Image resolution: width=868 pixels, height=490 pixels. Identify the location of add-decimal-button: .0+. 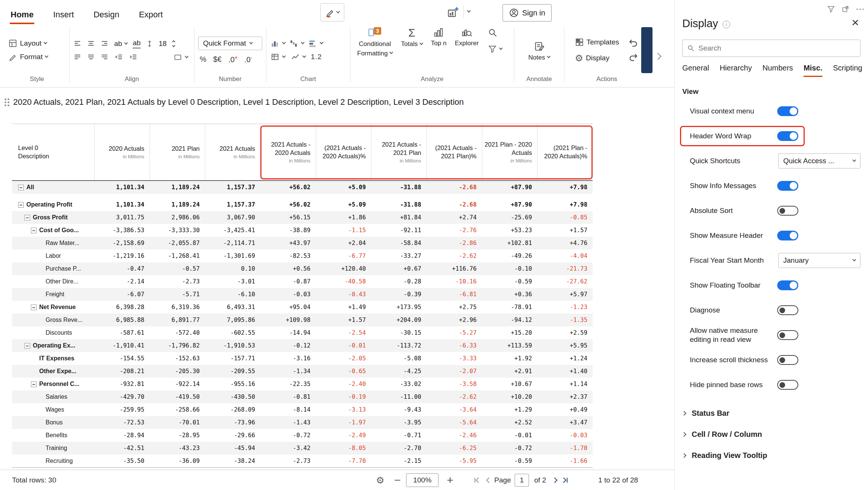
(233, 60).